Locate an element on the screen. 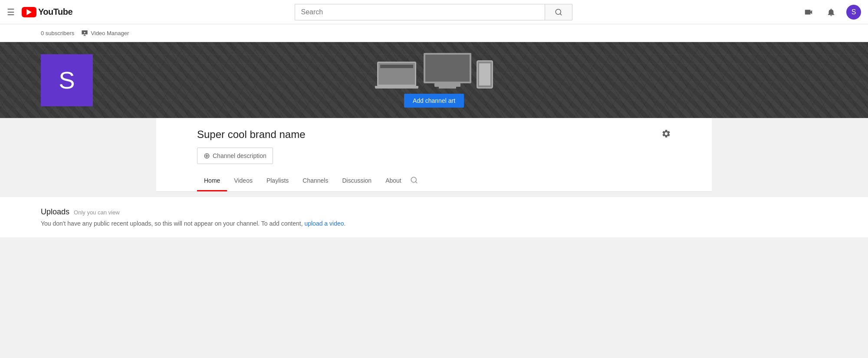 This screenshot has width=868, height=358. uploads-body-suffix: . is located at coordinates (345, 223).